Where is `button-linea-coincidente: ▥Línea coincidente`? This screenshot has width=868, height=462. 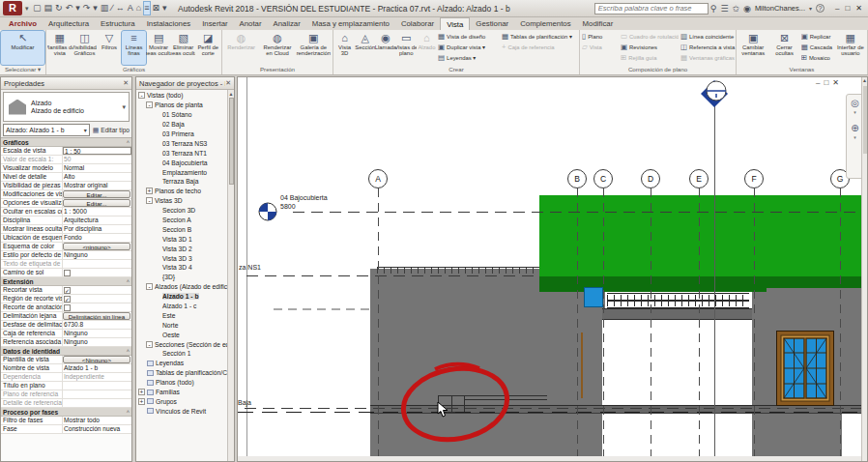
button-linea-coincidente: ▥Línea coincidente is located at coordinates (709, 37).